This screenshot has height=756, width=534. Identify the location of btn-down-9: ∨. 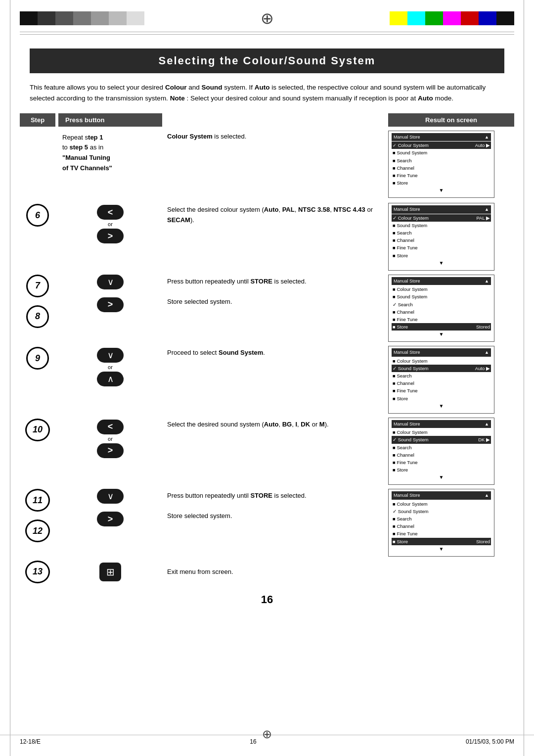
(110, 355).